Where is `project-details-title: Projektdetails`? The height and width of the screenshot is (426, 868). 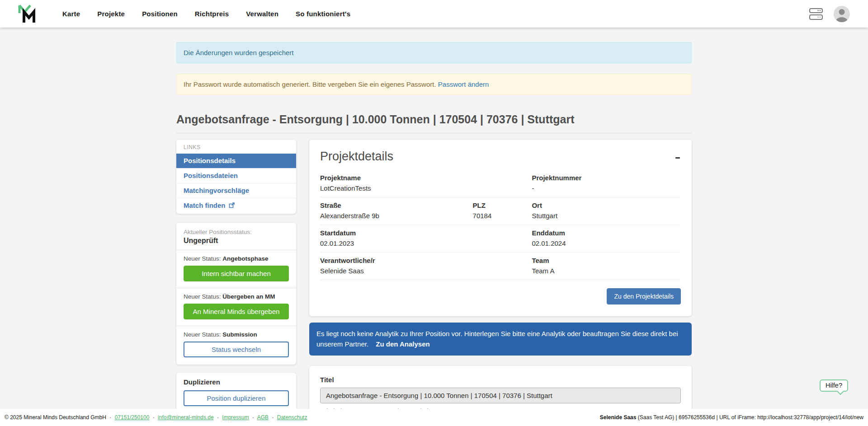
project-details-title: Projektdetails is located at coordinates (357, 156).